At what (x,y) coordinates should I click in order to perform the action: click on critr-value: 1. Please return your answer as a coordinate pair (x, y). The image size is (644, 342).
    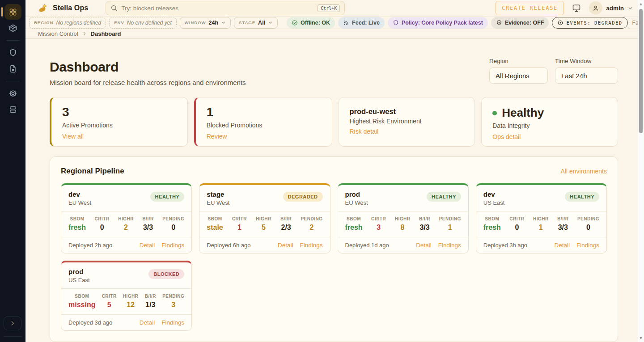
    Looking at the image, I should click on (240, 228).